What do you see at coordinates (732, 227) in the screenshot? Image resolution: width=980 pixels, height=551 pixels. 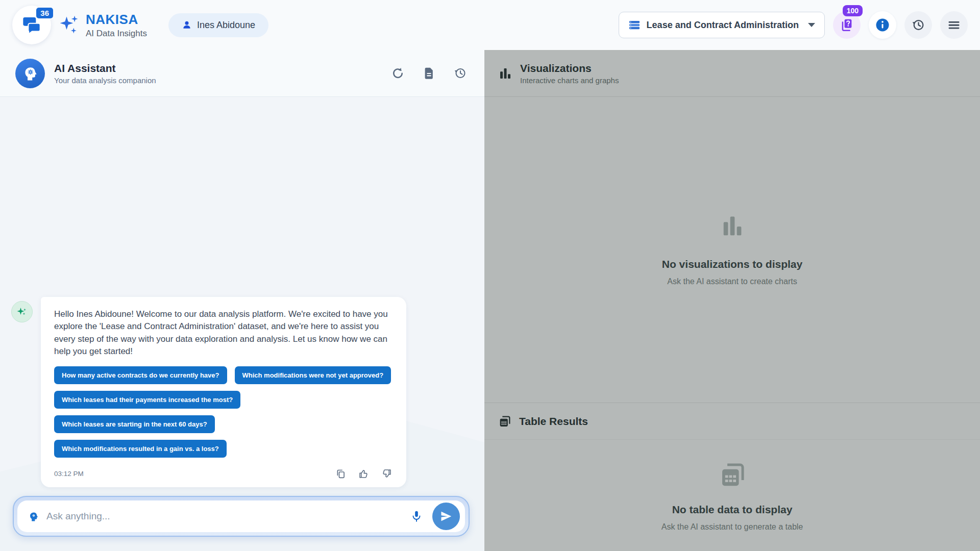 I see `bar-chart-placeholder-icon` at bounding box center [732, 227].